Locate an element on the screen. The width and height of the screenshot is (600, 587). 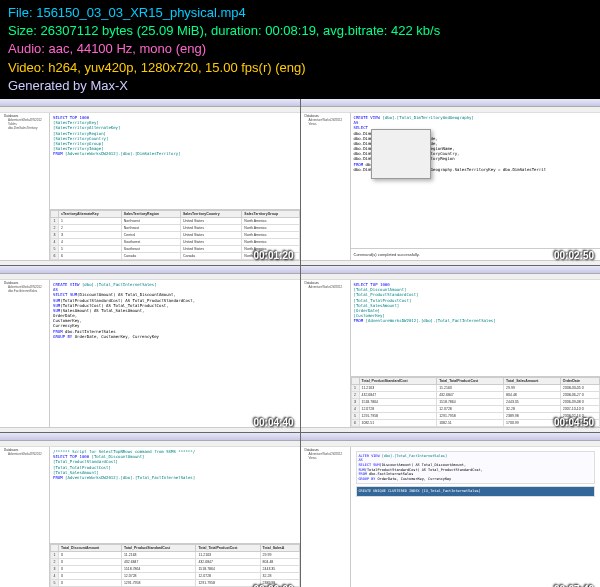
sql-editor: SELECT TOP 1000 [Total_DiscountAmount] [… is located at coordinates (476, 328).